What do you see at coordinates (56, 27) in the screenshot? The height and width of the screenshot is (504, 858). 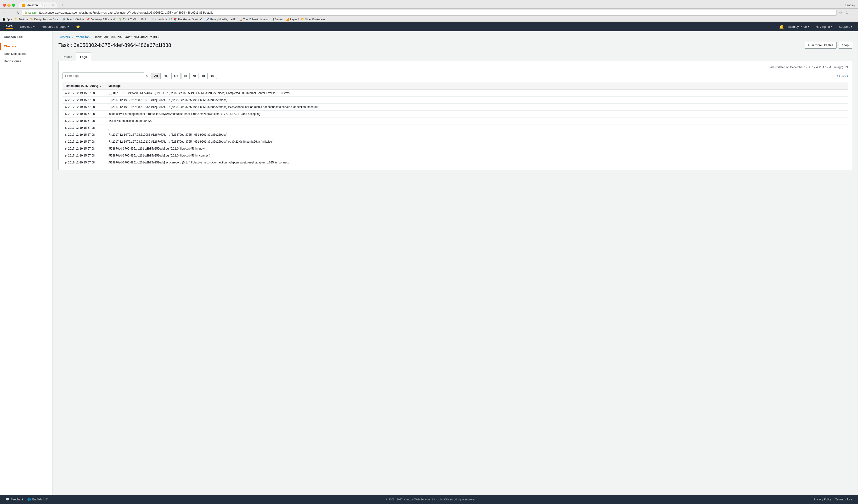 I see `resource-groups-nav-button: Resource Groups ▼` at bounding box center [56, 27].